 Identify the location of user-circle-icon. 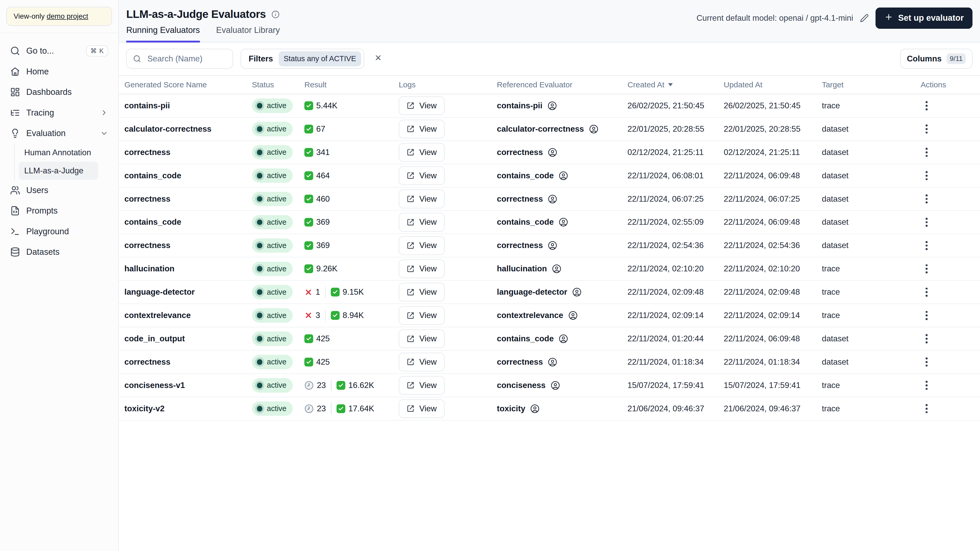
(563, 222).